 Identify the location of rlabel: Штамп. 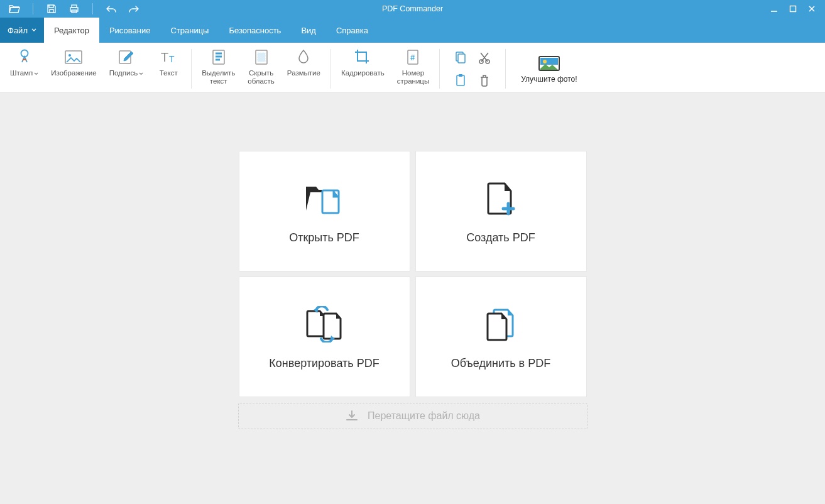
(21, 73).